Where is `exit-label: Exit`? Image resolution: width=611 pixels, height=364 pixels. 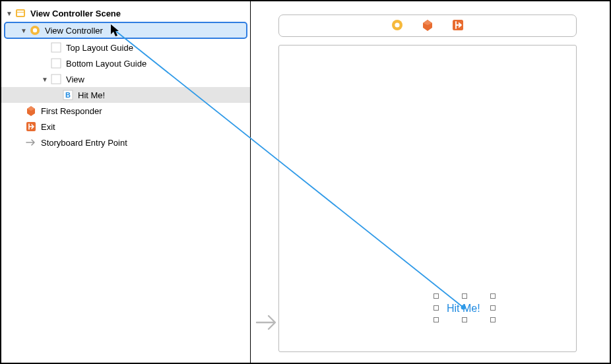 exit-label: Exit is located at coordinates (48, 127).